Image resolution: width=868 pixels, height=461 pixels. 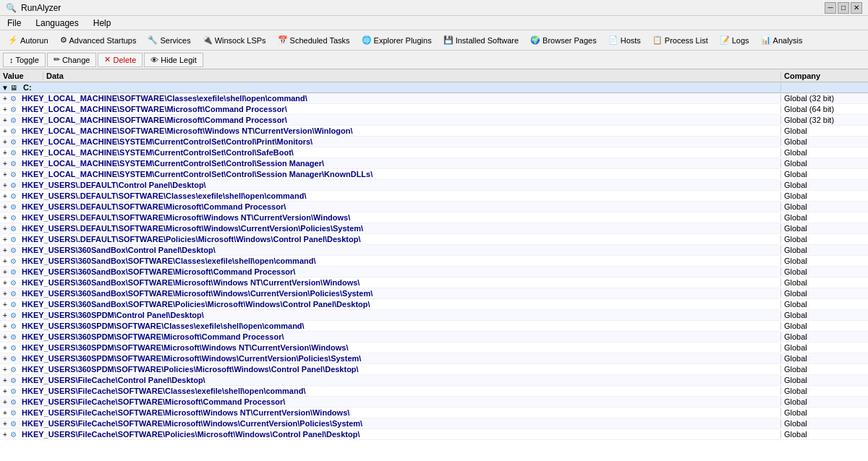 What do you see at coordinates (434, 392) in the screenshot?
I see `table-row: +⚙HKEY_USERS\FileCache\SOFTWARE\Classes\…` at bounding box center [434, 392].